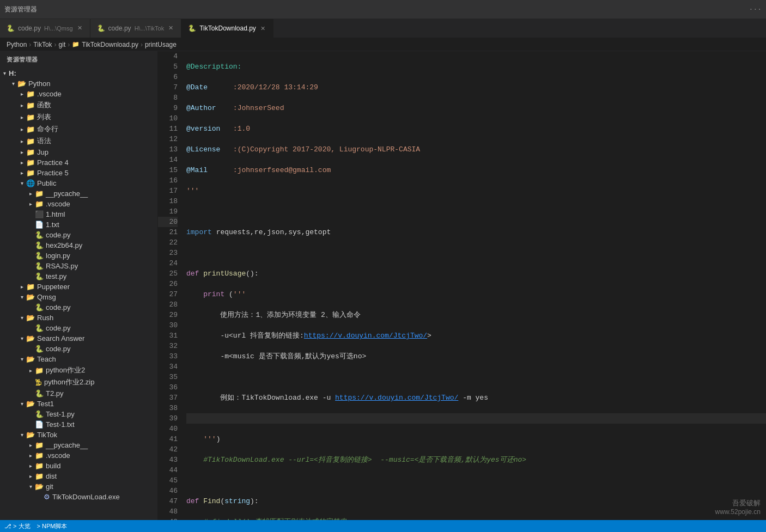 The width and height of the screenshot is (766, 532). Describe the element at coordinates (78, 141) in the screenshot. I see `sidebar-item-syntax: ▸ 📁 语法` at that location.